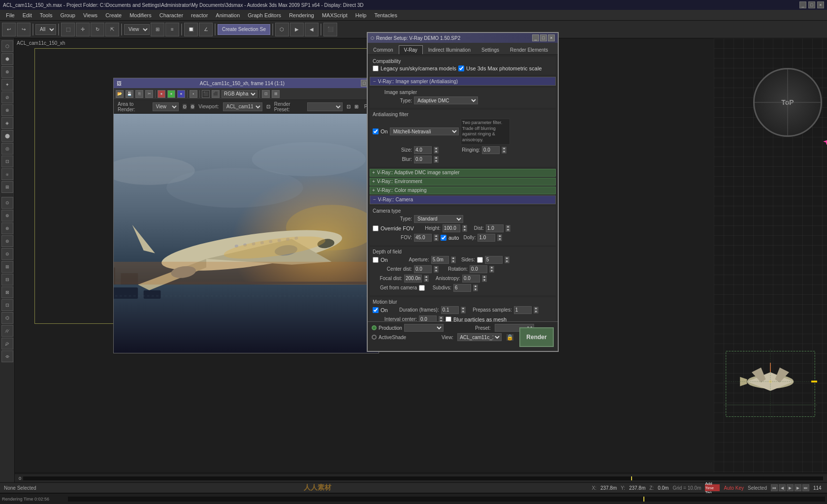  I want to click on rs-minimize-btn: _, so click(536, 38).